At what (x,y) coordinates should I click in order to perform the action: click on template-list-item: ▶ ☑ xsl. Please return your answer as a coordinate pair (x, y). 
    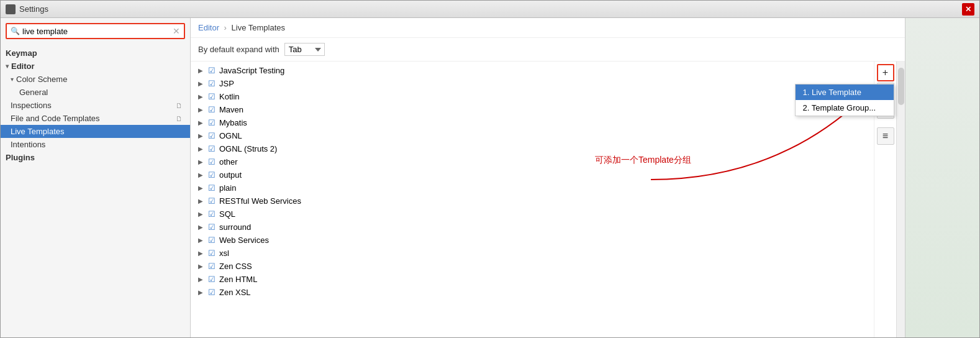
    Looking at the image, I should click on (532, 254).